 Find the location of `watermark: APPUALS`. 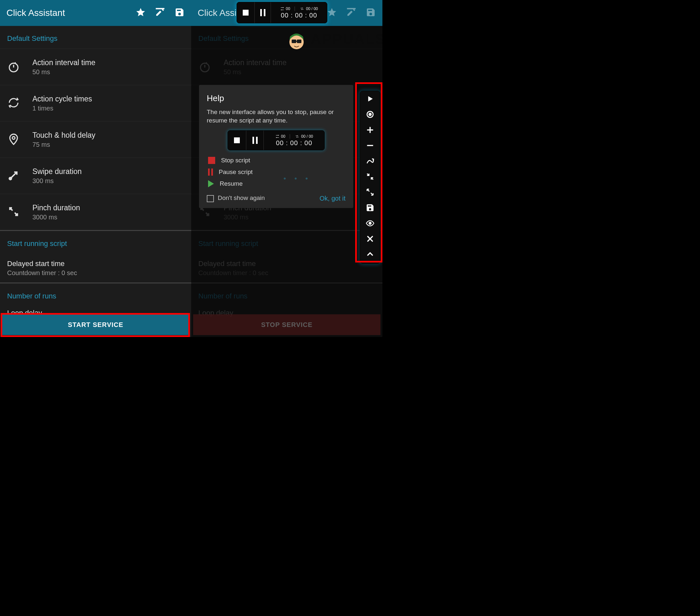

watermark: APPUALS is located at coordinates (347, 39).